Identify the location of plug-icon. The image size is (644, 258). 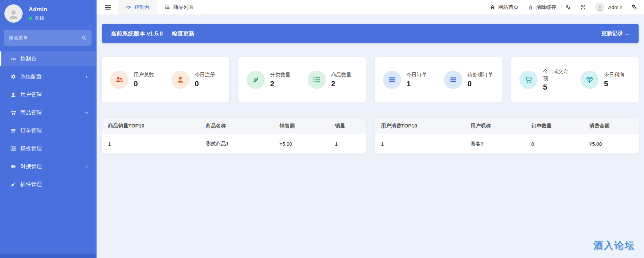
(14, 185).